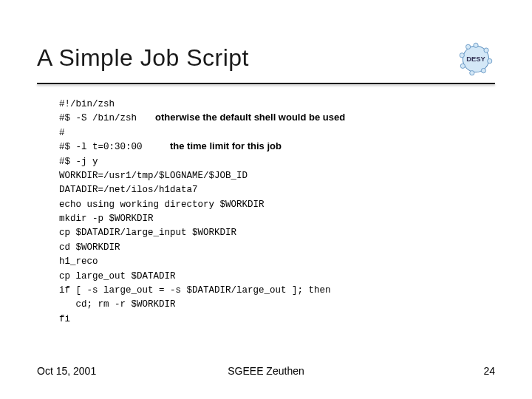  What do you see at coordinates (98, 118) in the screenshot?
I see `code-text: #$ -S /bin/zsh` at bounding box center [98, 118].